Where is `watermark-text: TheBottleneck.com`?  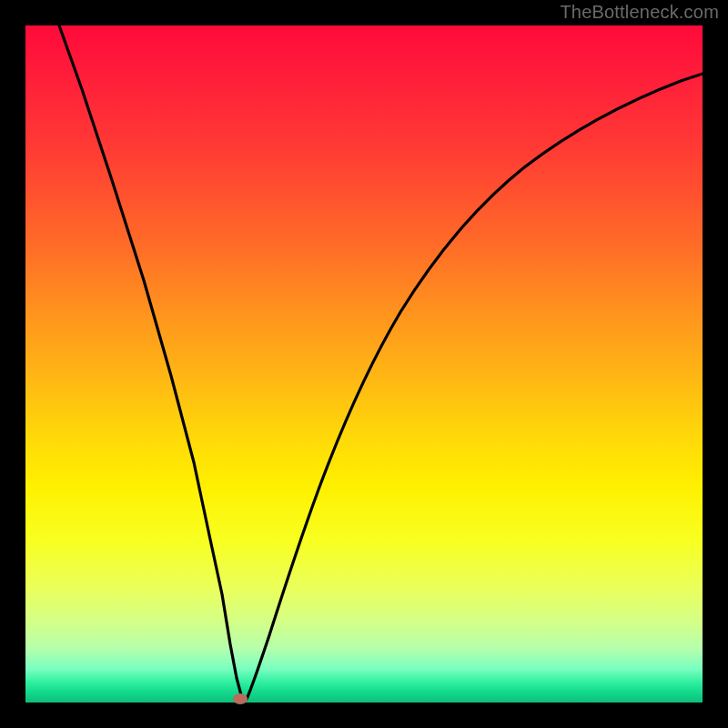 watermark-text: TheBottleneck.com is located at coordinates (639, 13).